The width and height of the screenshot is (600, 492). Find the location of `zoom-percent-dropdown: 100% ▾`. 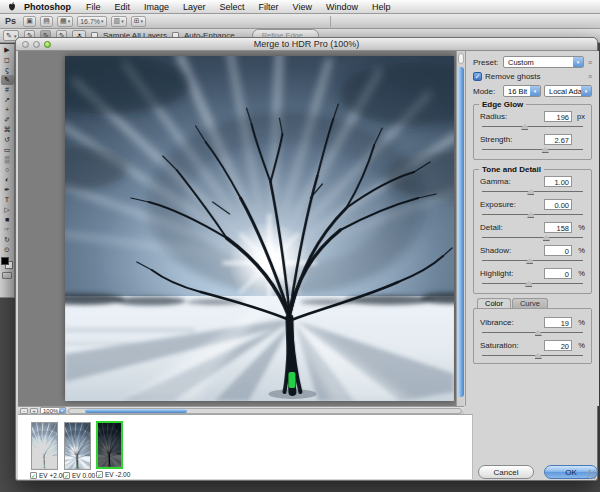

zoom-percent-dropdown: 100% ▾ is located at coordinates (53, 410).